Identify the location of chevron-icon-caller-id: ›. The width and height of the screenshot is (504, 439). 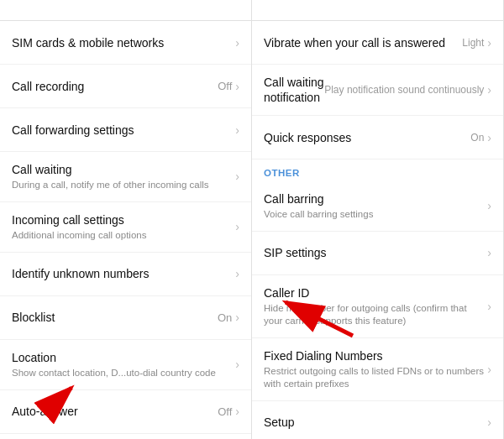
(489, 306).